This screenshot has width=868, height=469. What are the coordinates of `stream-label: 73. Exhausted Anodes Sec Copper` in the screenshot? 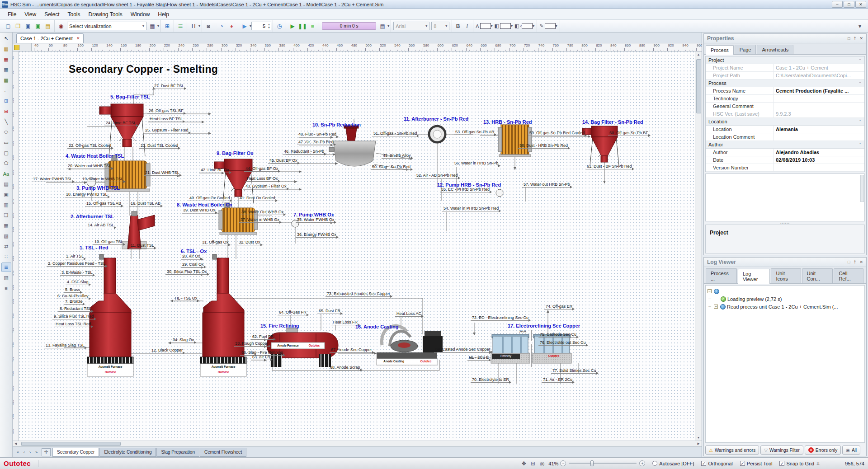 It's located at (359, 294).